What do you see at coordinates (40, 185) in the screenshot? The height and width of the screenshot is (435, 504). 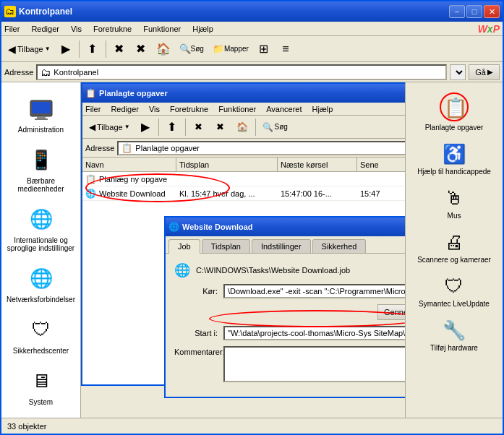 I see `sidebar-label-portable-media: Bærbare medieenheder` at bounding box center [40, 185].